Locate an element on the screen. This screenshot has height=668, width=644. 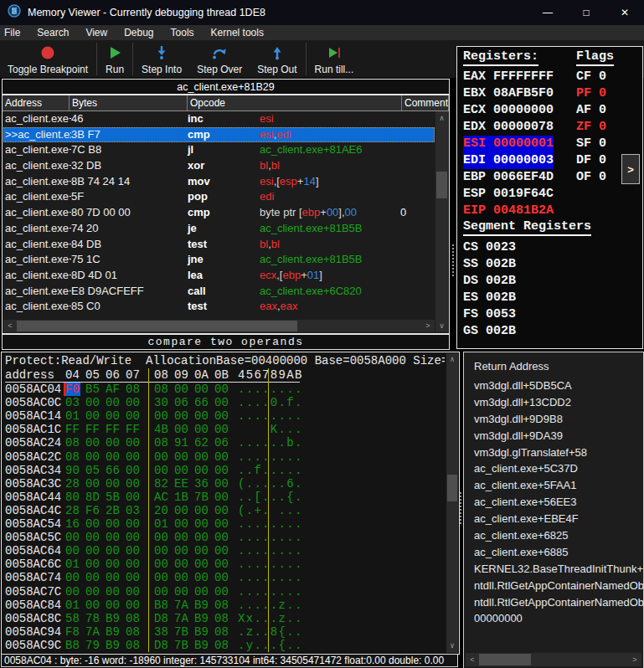
column-header-opcode: Opcode is located at coordinates (295, 103).